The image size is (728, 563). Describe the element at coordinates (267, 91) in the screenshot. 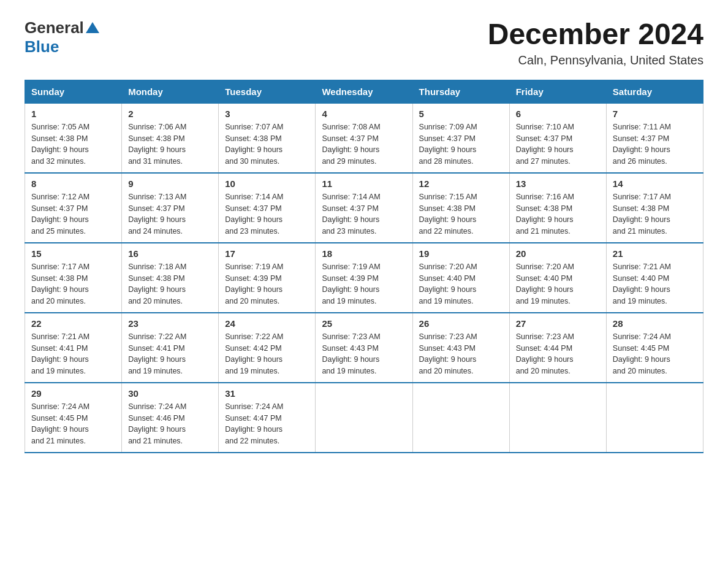

I see `col-tuesday: Tuesday` at that location.